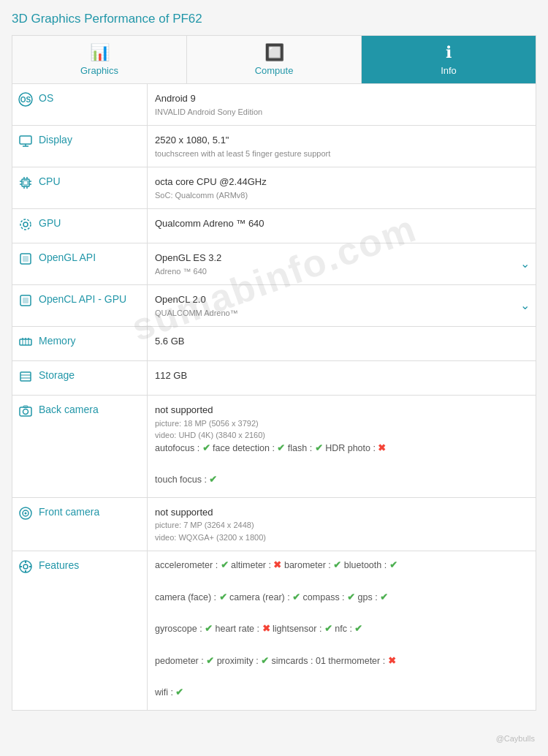  What do you see at coordinates (342, 378) in the screenshot?
I see `value-storage: 112 GB` at bounding box center [342, 378].